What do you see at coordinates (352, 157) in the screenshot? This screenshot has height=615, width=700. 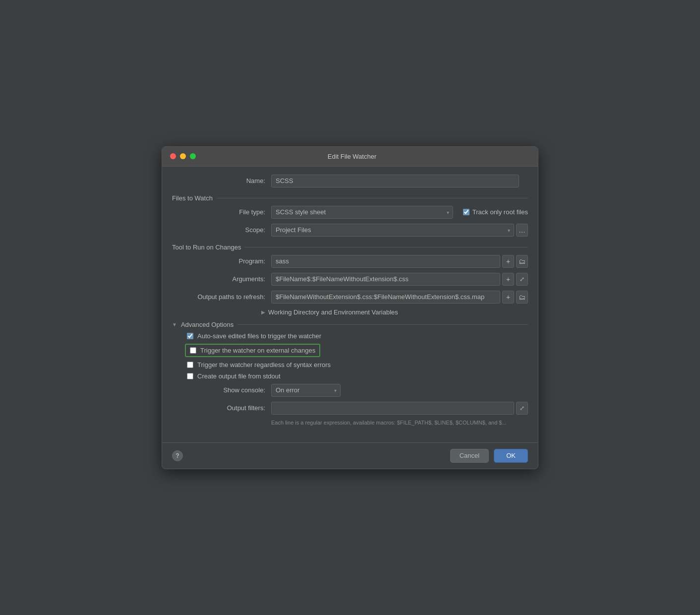 I see `dialog-title: Edit File Watcher` at bounding box center [352, 157].